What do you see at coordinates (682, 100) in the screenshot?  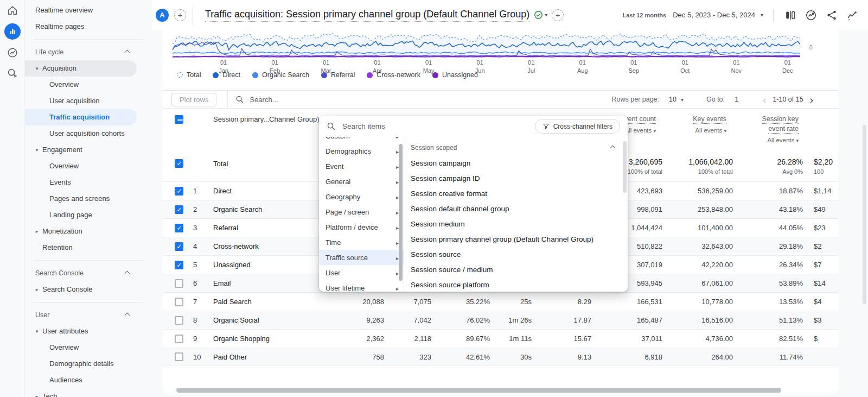 I see `rows-per-page-caret-icon` at bounding box center [682, 100].